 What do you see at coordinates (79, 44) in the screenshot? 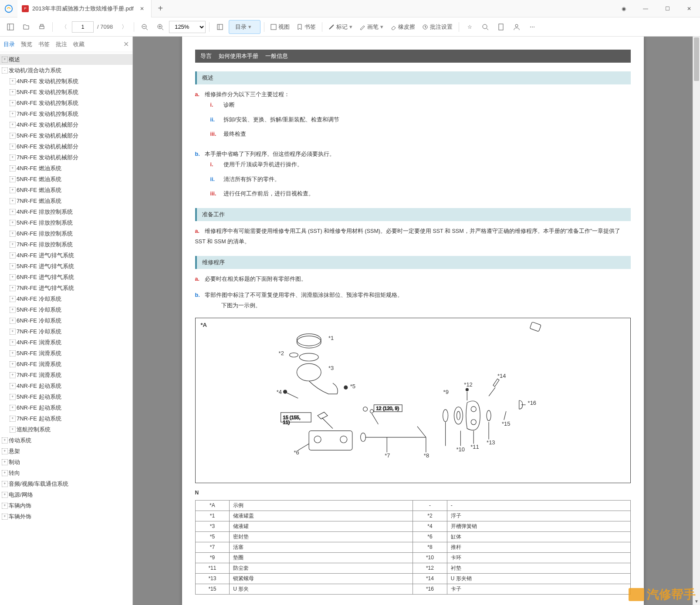
I see `sidebar-tab-fav: 收藏` at bounding box center [79, 44].